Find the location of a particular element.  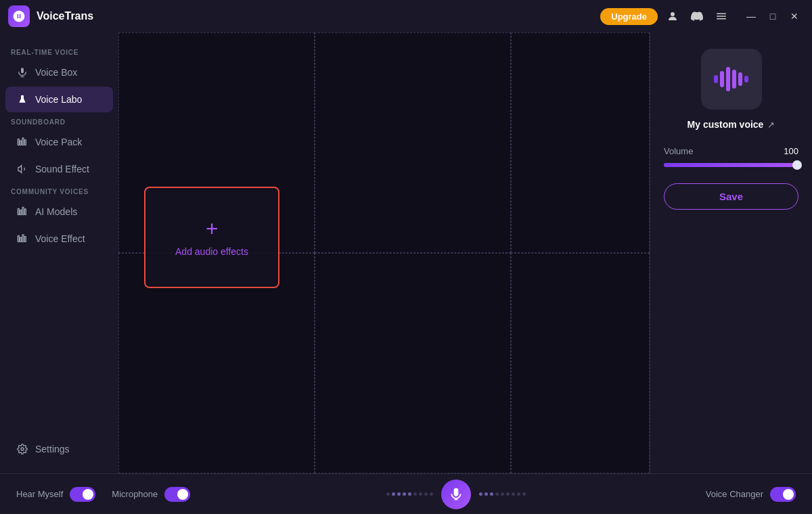

sidebar: REAL-TIME VOICE Voice Box Voice Labo SOU… is located at coordinates (60, 253).